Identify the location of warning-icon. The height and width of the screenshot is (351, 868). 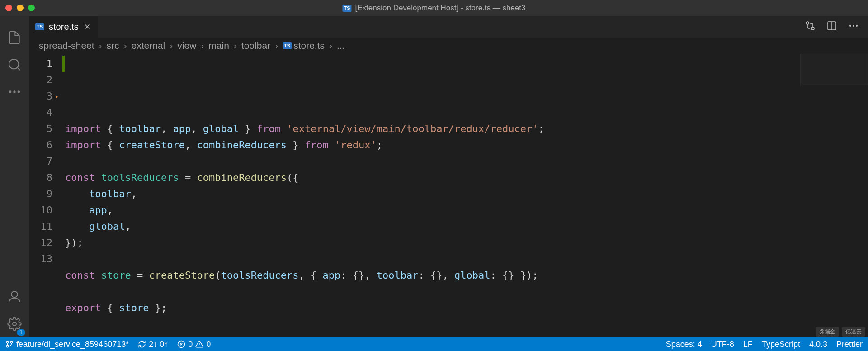
(199, 344).